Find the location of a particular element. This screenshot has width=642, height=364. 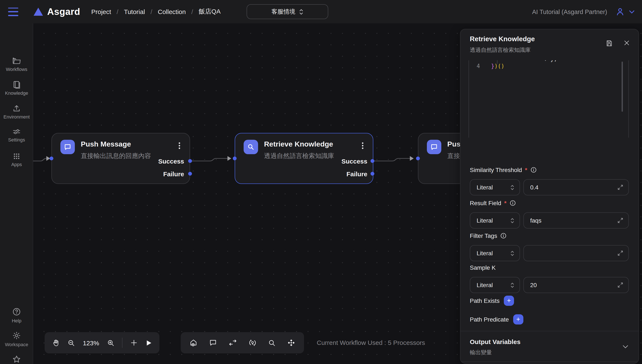

node-subtitle: 透過自然語言檢索知識庫 is located at coordinates (299, 156).